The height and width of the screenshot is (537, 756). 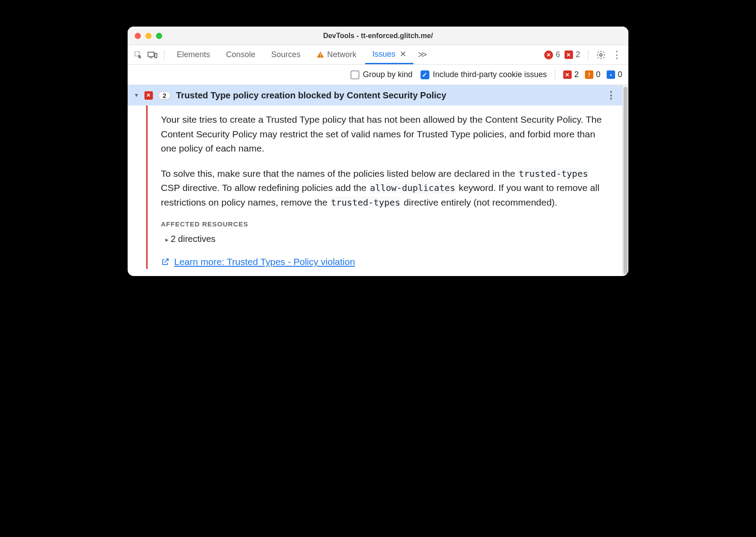 I want to click on expand-icon: ▼, so click(x=136, y=95).